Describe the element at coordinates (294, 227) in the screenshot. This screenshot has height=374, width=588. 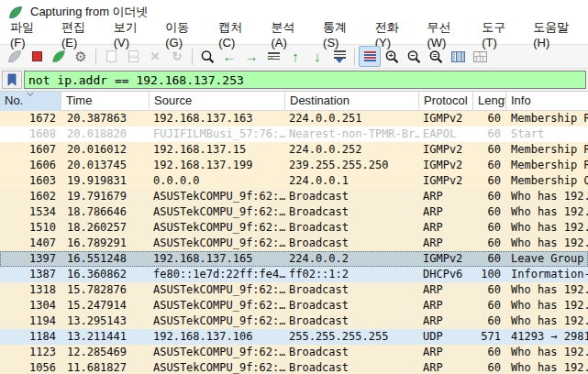
I see `packet-row-1510: 151018.260257ASUSTekCOMPU_9f:62:…Broadca…` at that location.